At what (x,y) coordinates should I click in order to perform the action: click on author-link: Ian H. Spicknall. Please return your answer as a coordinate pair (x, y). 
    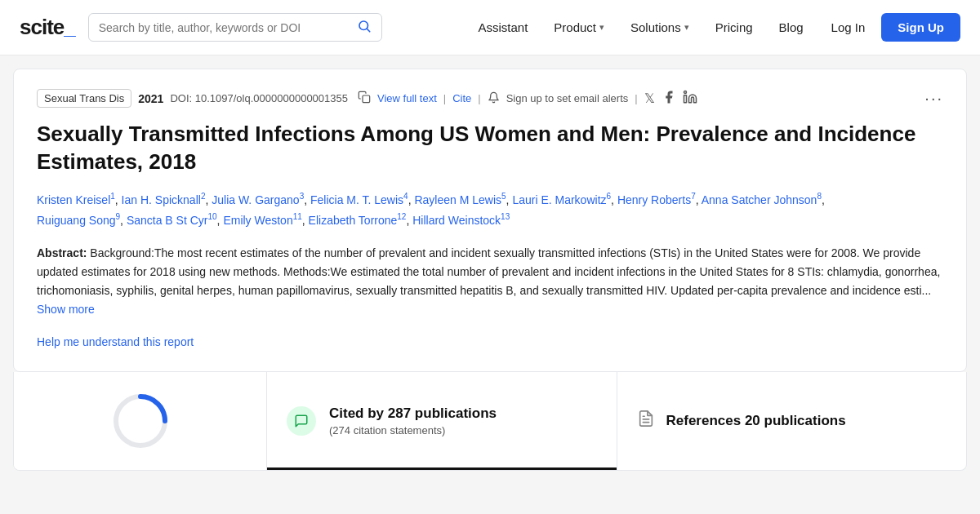
    Looking at the image, I should click on (162, 199).